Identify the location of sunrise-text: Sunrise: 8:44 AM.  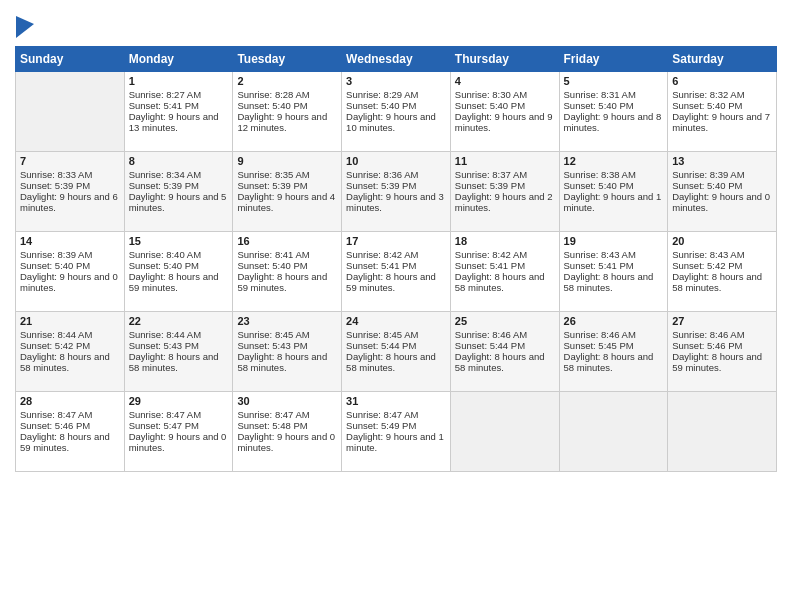
(179, 334).